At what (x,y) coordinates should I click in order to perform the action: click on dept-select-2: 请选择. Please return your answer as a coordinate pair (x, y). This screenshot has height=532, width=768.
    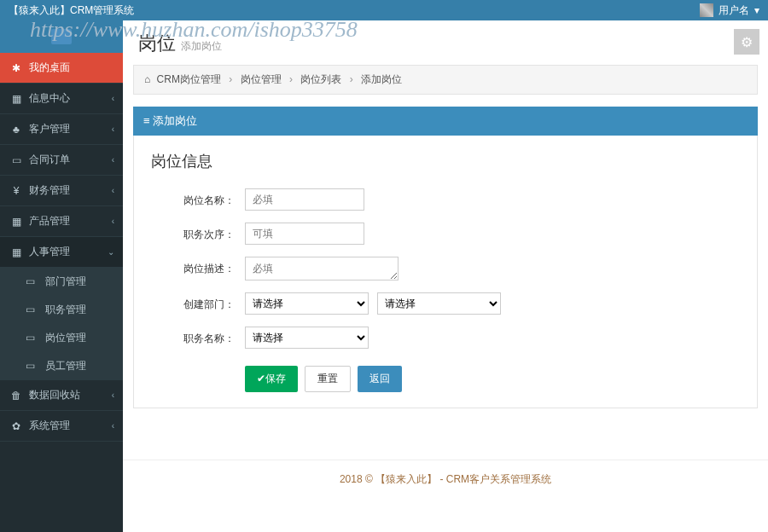
    Looking at the image, I should click on (439, 304).